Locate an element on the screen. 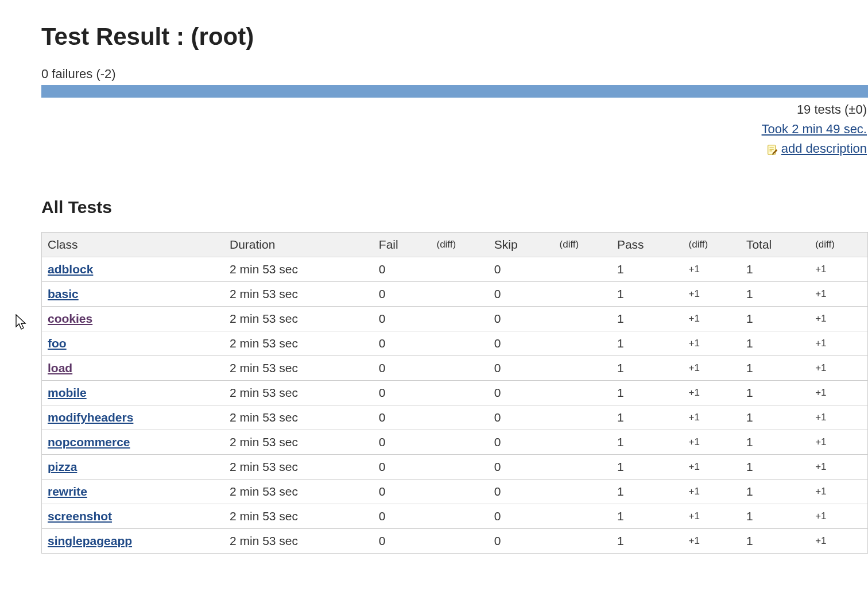  table-row: foo2 min 53 sec001+11+1 is located at coordinates (455, 343).